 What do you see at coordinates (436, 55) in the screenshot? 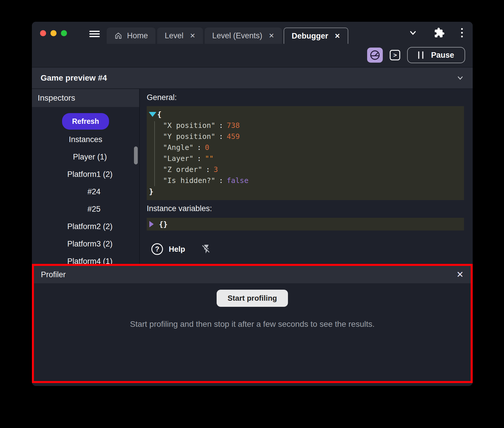
I see `pause-button: Pause` at bounding box center [436, 55].